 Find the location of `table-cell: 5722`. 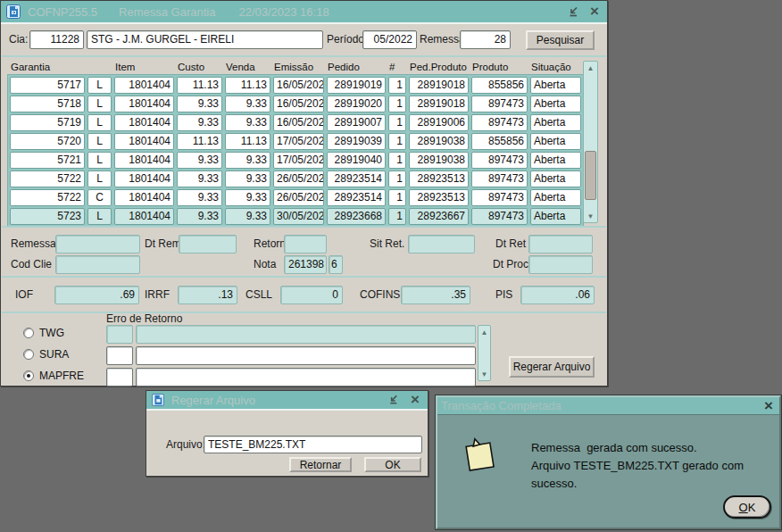

table-cell: 5722 is located at coordinates (47, 198).